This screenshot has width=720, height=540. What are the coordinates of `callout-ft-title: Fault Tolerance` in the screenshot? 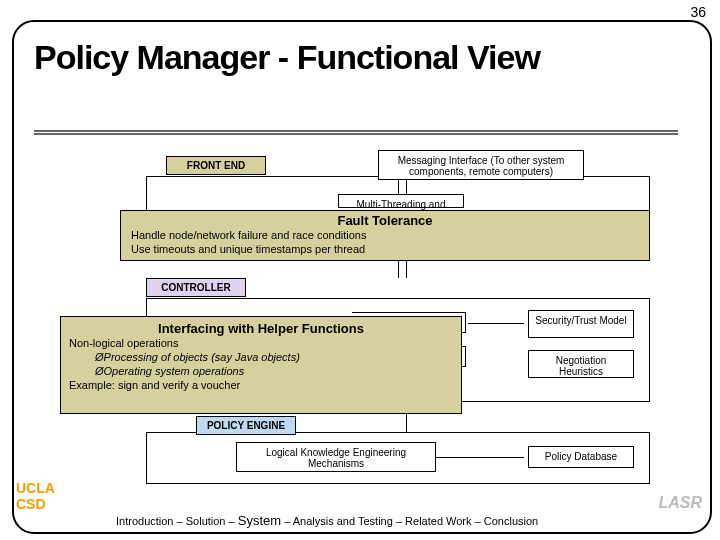 It's located at (385, 220).